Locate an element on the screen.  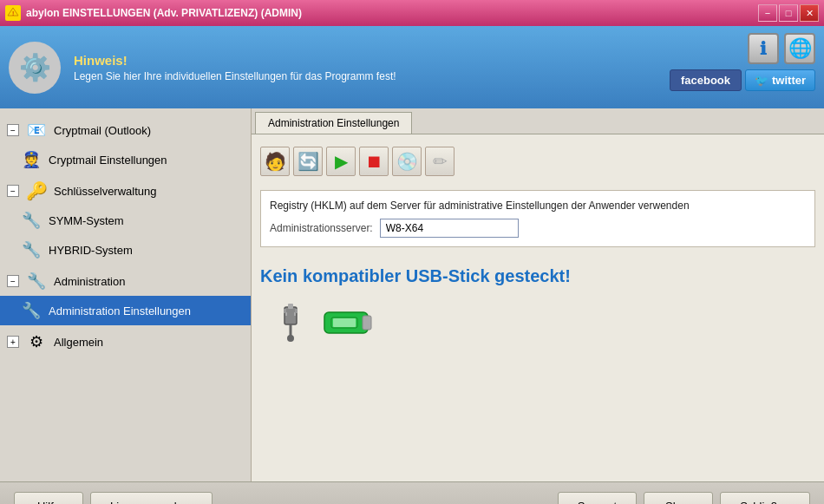
refresh-icon: 🔄 is located at coordinates (309, 161).